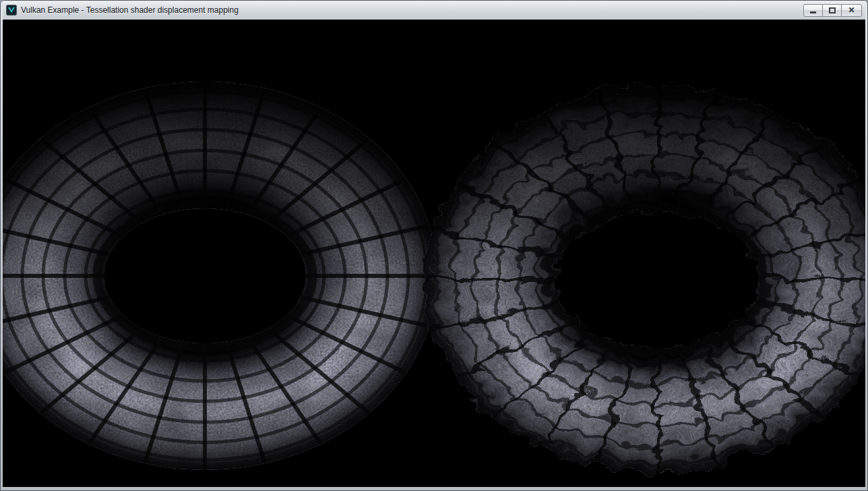  I want to click on window-title: Vulkan Example - Tessellation shader dis…, so click(412, 10).